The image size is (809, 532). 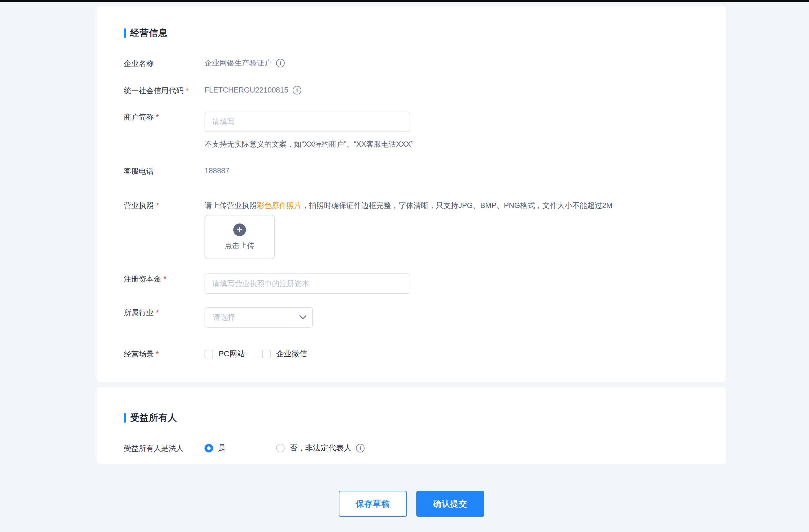 What do you see at coordinates (232, 354) in the screenshot?
I see `checkbox-pc-website-label: PC网站` at bounding box center [232, 354].